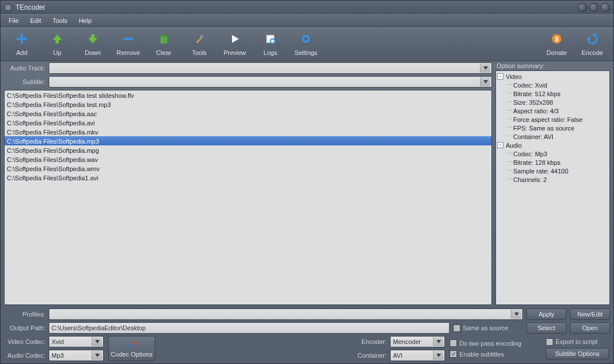 The height and width of the screenshot is (364, 614). I want to click on list-item: C:\Softpedia Files\Softpedia.aac, so click(248, 113).